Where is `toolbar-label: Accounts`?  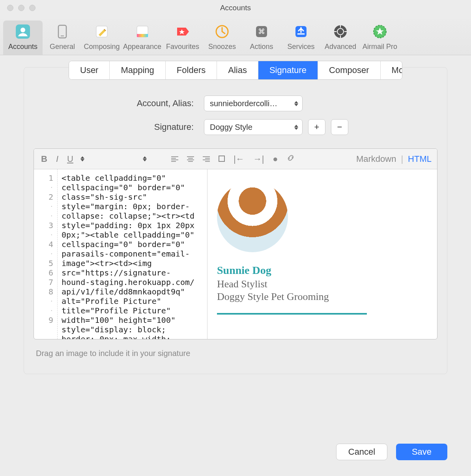
toolbar-label: Accounts is located at coordinates (23, 47).